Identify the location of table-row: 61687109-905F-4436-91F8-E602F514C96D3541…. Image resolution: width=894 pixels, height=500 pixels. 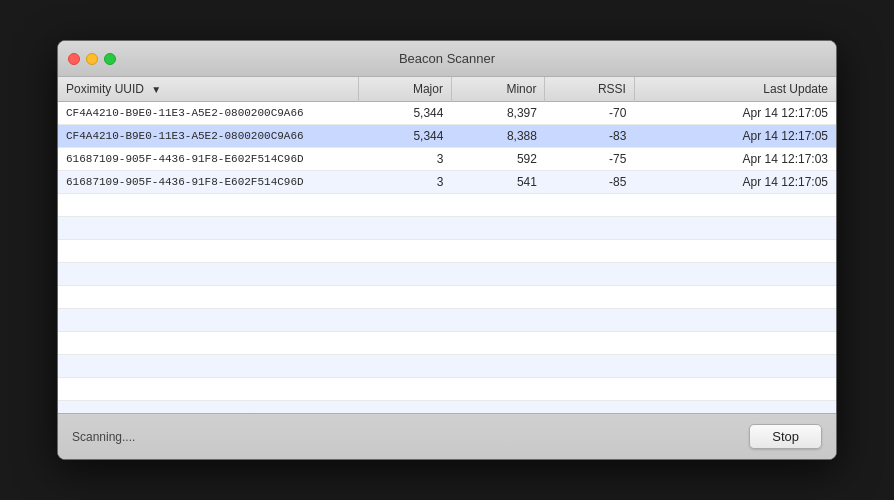
(447, 182).